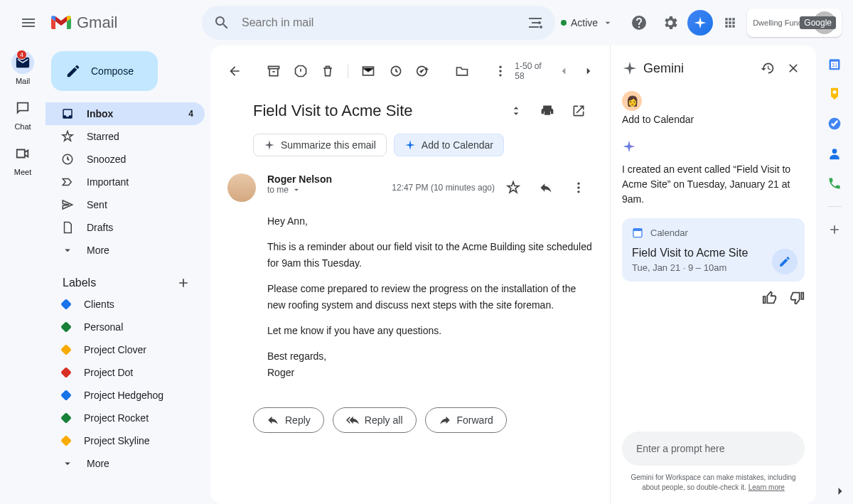  What do you see at coordinates (23, 159) in the screenshot?
I see `rail-meet: Meet` at bounding box center [23, 159].